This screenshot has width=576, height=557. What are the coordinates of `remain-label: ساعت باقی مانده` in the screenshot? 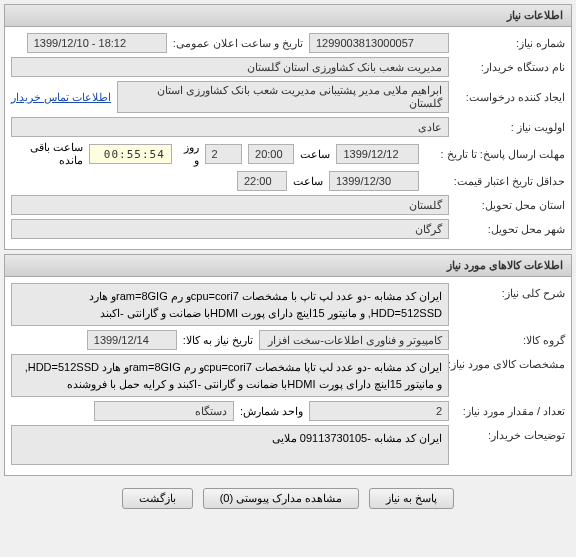 It's located at (47, 154).